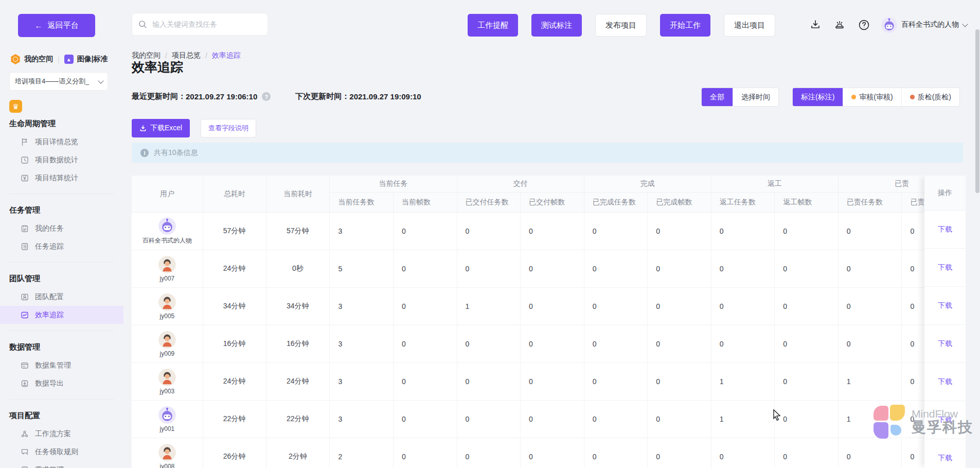 This screenshot has width=980, height=468. I want to click on sidebar-item-efficiency-tracking: 效率追踪, so click(62, 315).